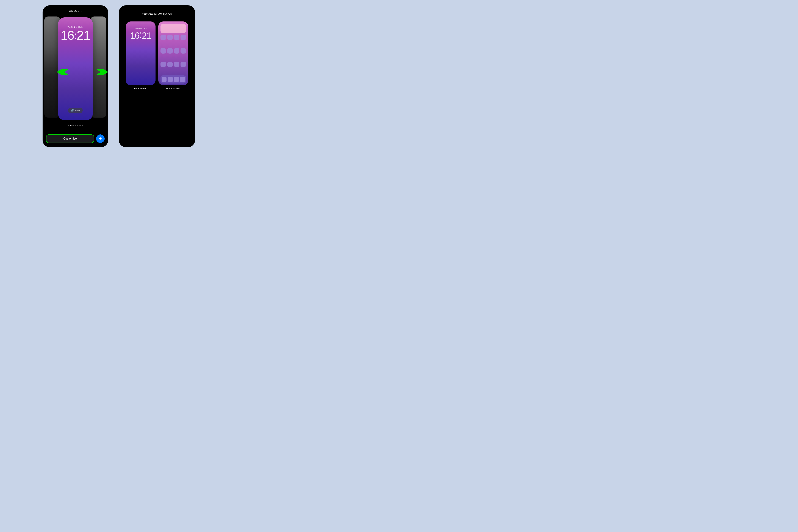 This screenshot has height=532, width=798. Describe the element at coordinates (157, 76) in the screenshot. I see `right-iphone-panel: Customise Wallpaper Tue 14 🌥 in 14MIN 16…` at that location.